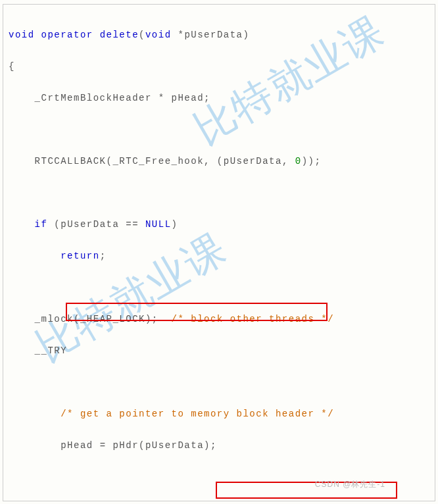 This screenshot has height=504, width=438. I want to click on code-line-7: if (pUserData == NULL), so click(219, 224).